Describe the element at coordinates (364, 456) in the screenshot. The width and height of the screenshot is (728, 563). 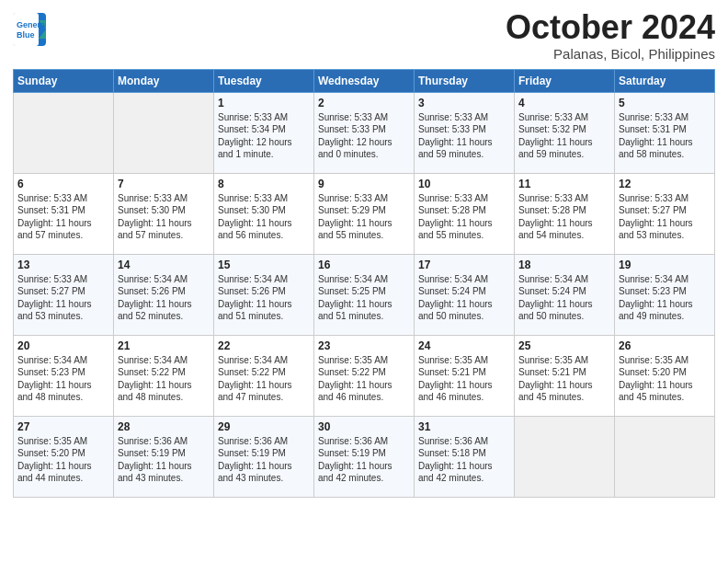
I see `calendar-cell: 30Sunrise: 5:36 AM Sunset: 5:19 PM Dayli…` at that location.